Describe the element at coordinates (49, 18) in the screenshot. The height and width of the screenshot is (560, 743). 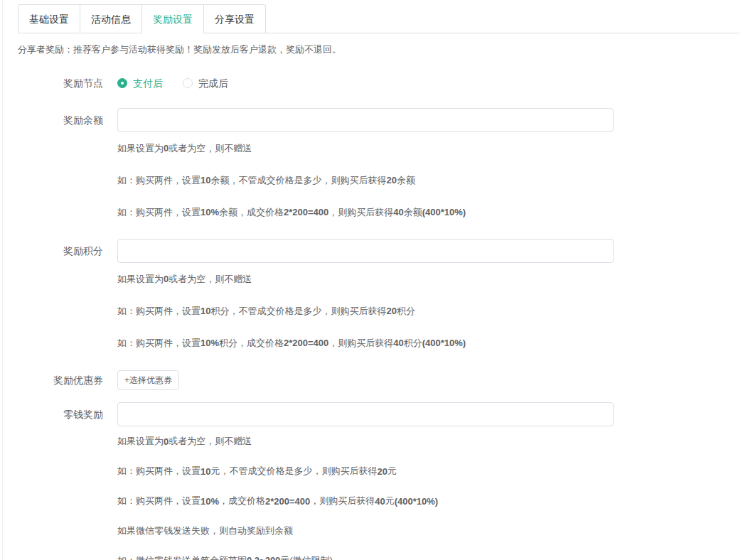
I see `tab-basic-settings: 基础设置` at that location.